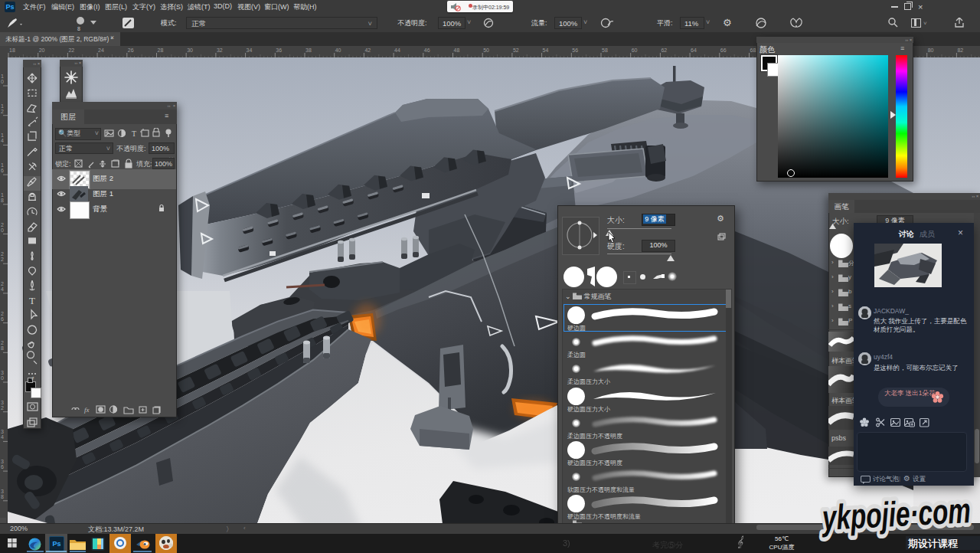  What do you see at coordinates (87, 410) in the screenshot?
I see `svg-text: fx` at bounding box center [87, 410].